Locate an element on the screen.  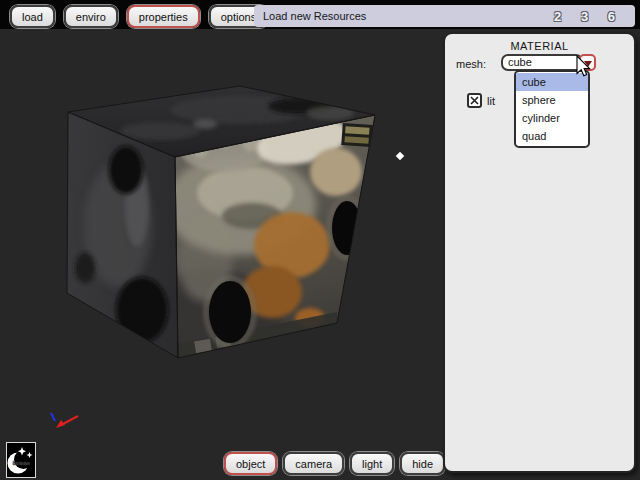
status-text: Load new Resources is located at coordinates (314, 16).